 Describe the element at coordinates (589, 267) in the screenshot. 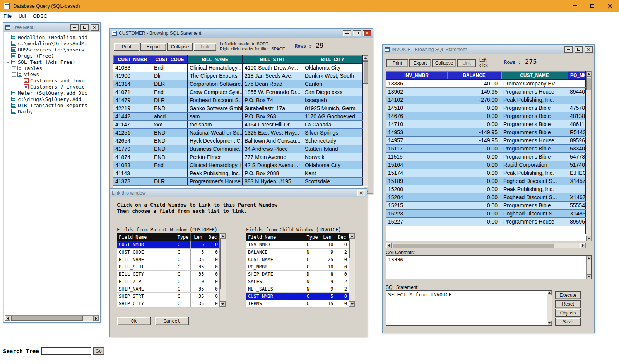

I see `cell-contents-scrollbar` at that location.